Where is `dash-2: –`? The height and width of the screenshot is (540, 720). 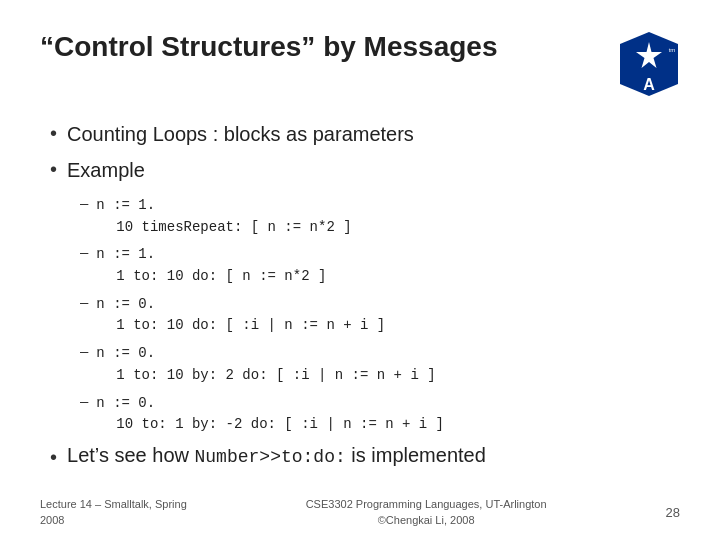 dash-2: – is located at coordinates (84, 252).